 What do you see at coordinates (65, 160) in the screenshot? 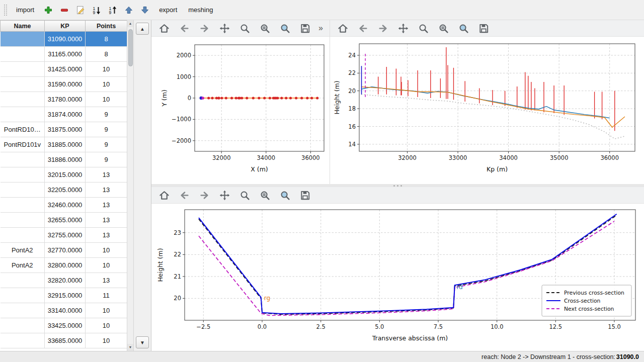
I see `kp-cell: 31886.0000` at bounding box center [65, 160].